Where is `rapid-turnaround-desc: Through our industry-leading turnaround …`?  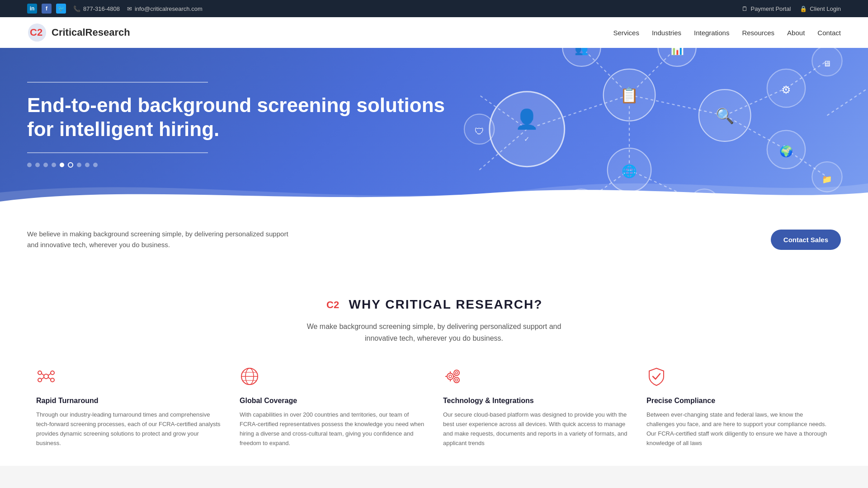 rapid-turnaround-desc: Through our industry-leading turnaround … is located at coordinates (129, 429).